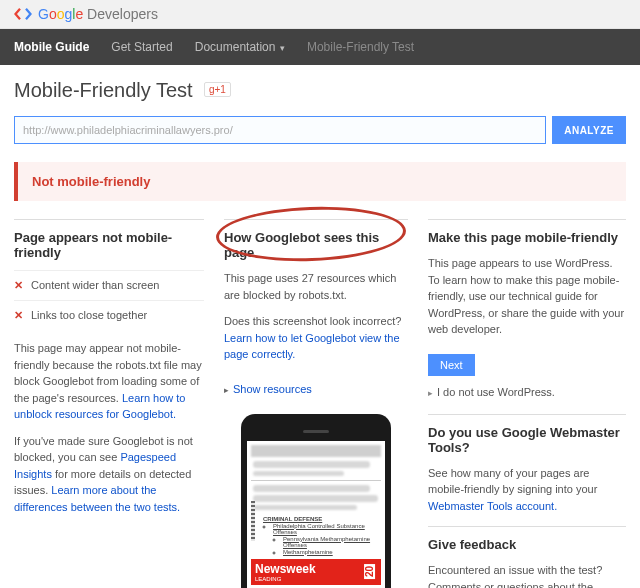 The image size is (640, 588). What do you see at coordinates (109, 285) in the screenshot?
I see `issue-item: ✕ Content wider than screen` at bounding box center [109, 285].